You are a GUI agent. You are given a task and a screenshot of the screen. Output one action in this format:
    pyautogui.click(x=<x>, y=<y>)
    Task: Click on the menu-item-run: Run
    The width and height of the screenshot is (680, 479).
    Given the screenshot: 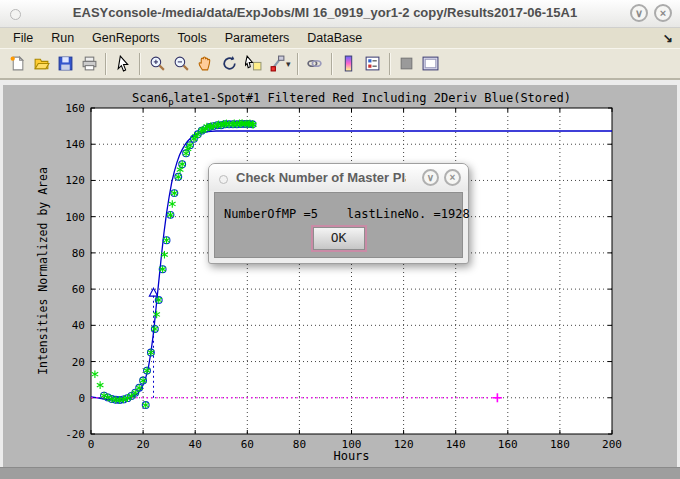 What is the action you would take?
    pyautogui.click(x=62, y=38)
    